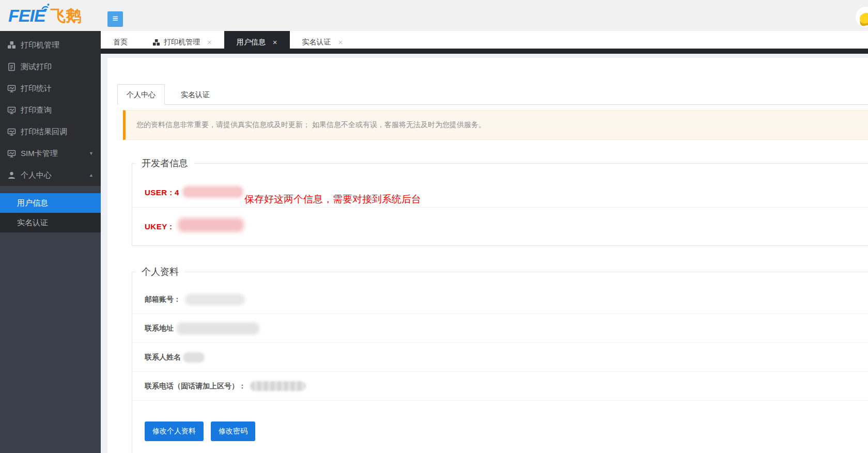 This screenshot has height=453, width=868. I want to click on window-tab-home: 首页, so click(120, 42).